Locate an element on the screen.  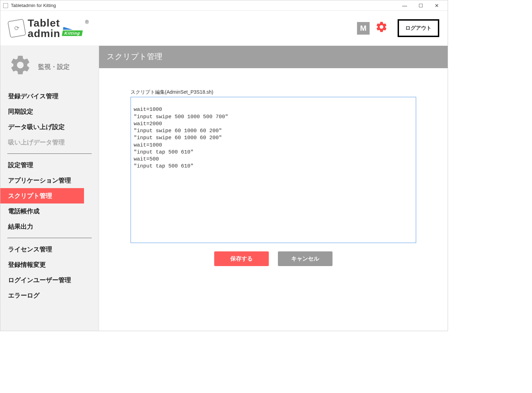
sidebar-title: 監視・設定 is located at coordinates (54, 67).